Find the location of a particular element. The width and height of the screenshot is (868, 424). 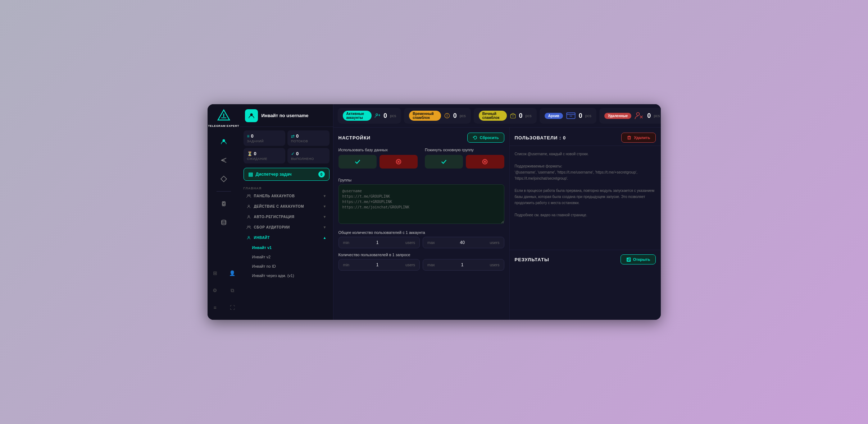

leave-group-toggle-row is located at coordinates (465, 162).